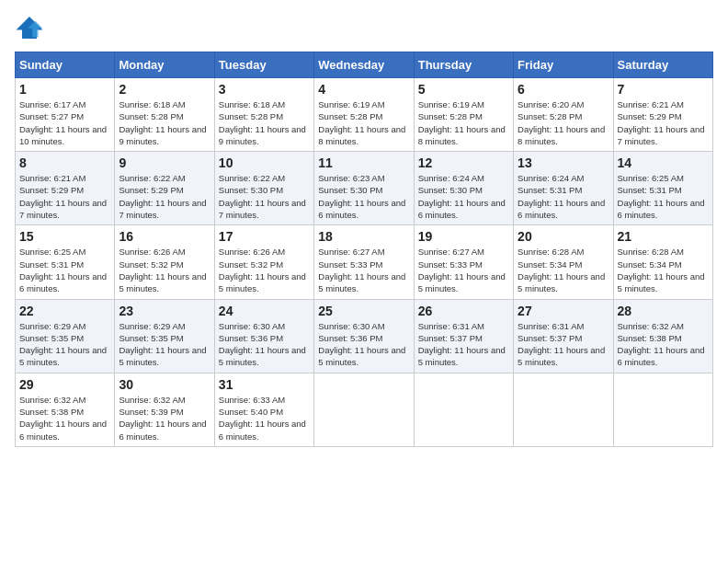 Image resolution: width=728 pixels, height=563 pixels. What do you see at coordinates (165, 409) in the screenshot?
I see `calendar-cell: 30Sunrise: 6:32 AMSunset: 5:39 PMDayligh…` at bounding box center [165, 409].